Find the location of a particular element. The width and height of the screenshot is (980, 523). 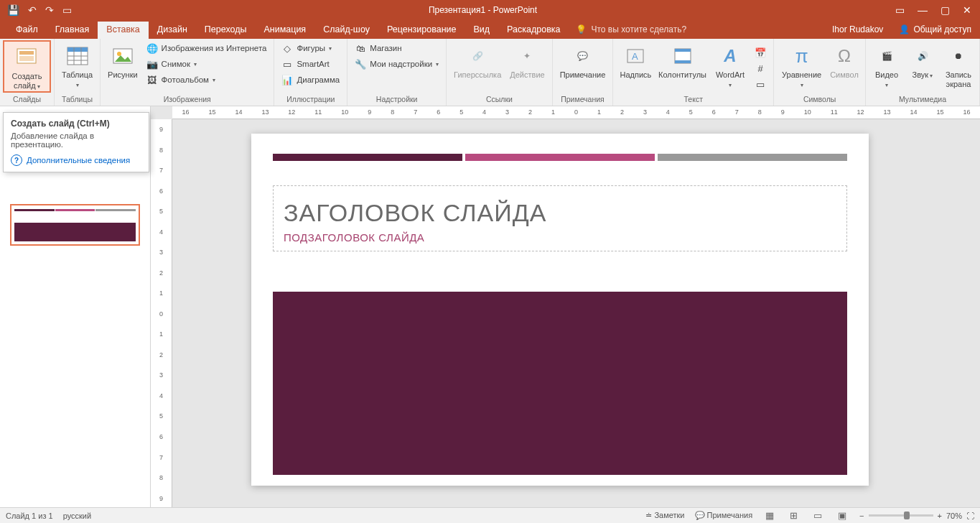

undo-icon: ↶ is located at coordinates (32, 10).